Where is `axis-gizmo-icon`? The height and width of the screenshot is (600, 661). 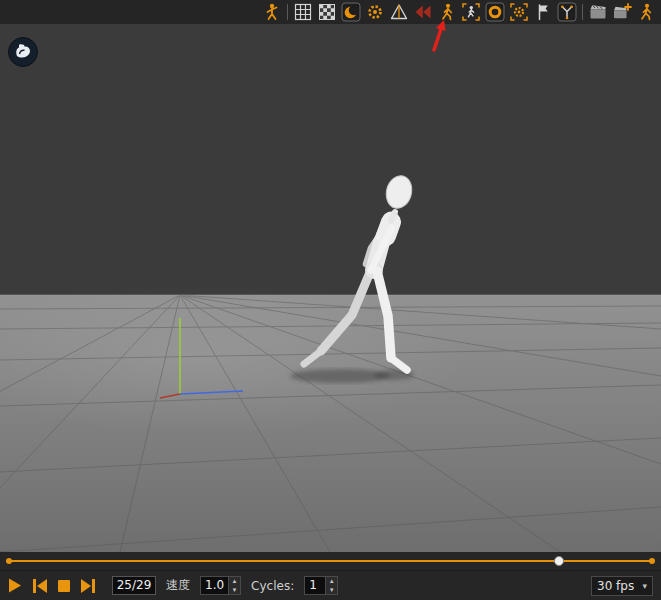 axis-gizmo-icon is located at coordinates (567, 12).